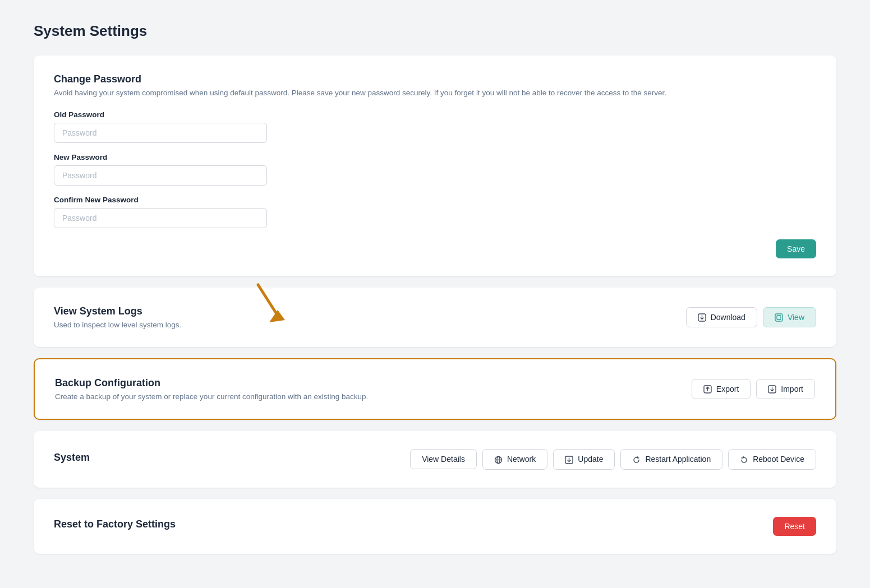 The width and height of the screenshot is (870, 588). What do you see at coordinates (721, 317) in the screenshot?
I see `download-logs-button: Download` at bounding box center [721, 317].